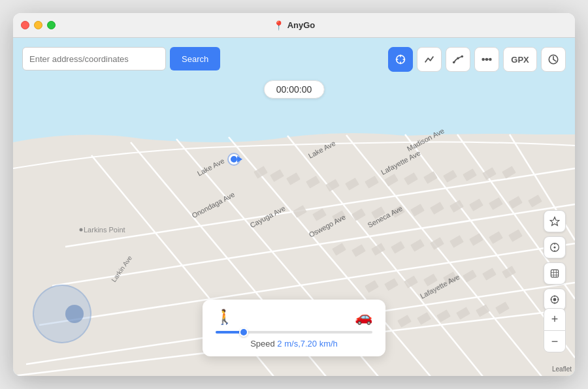 The image size is (588, 389). I want to click on pin-icon: 📍, so click(278, 25).